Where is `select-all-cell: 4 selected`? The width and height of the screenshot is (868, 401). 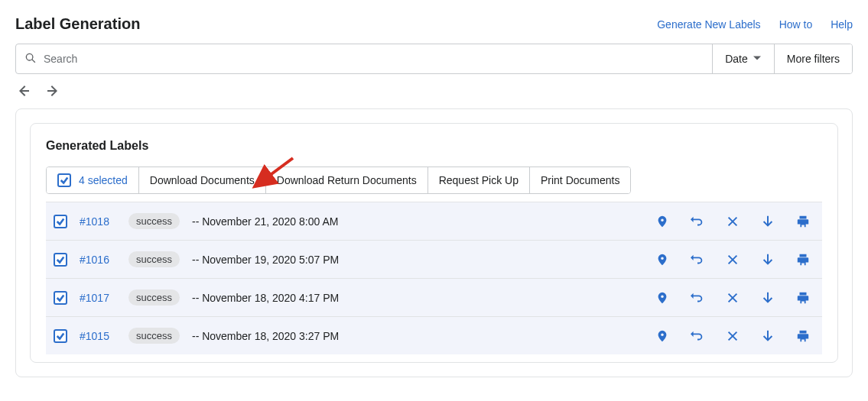
select-all-cell: 4 selected is located at coordinates (93, 180).